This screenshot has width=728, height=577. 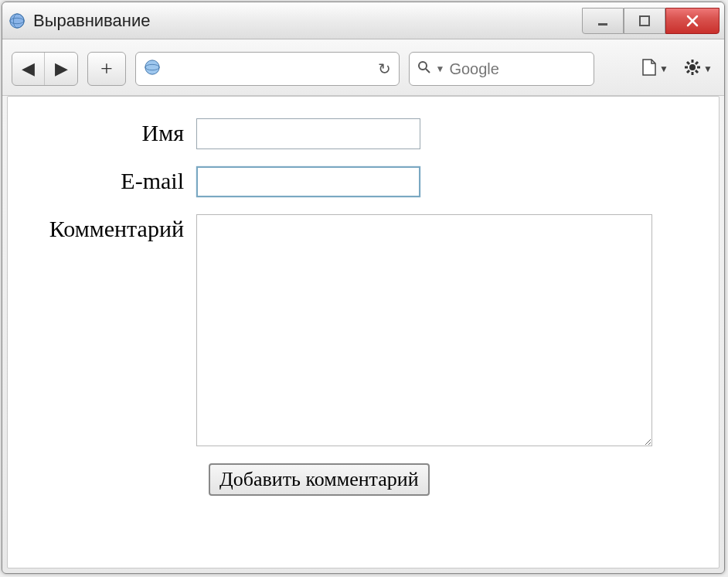 I want to click on nav-group: ◀ ▶, so click(x=45, y=69).